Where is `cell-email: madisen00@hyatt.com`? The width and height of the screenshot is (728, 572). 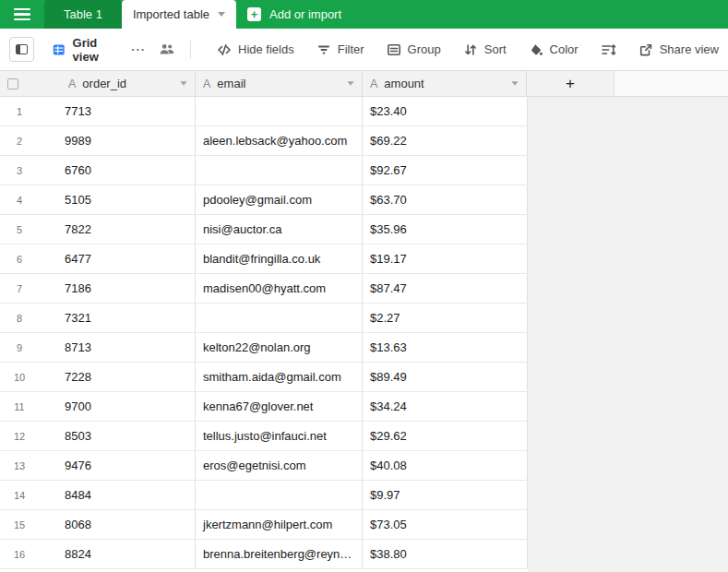 cell-email: madisen00@hyatt.com is located at coordinates (279, 288).